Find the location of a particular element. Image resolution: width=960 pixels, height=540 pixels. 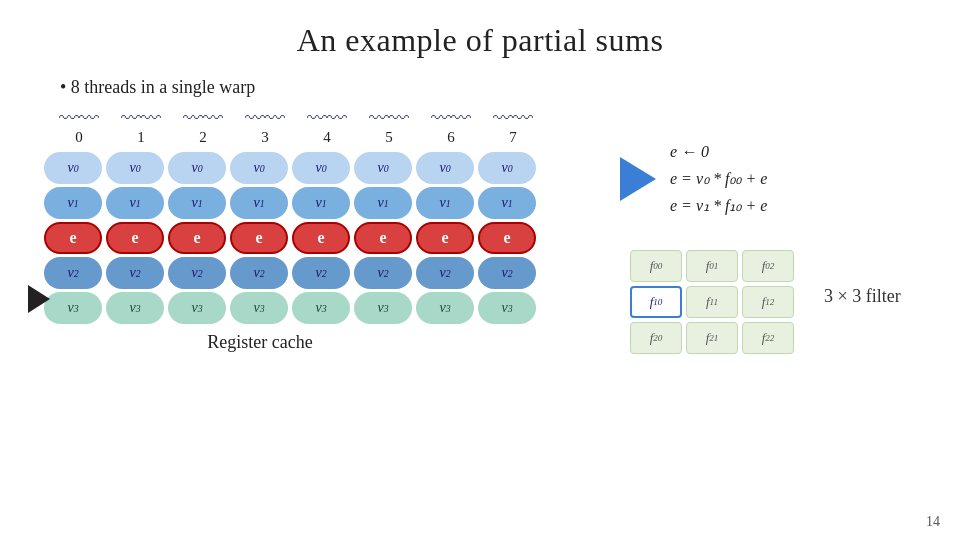

thread-7: 〰〰 7 is located at coordinates (513, 127).